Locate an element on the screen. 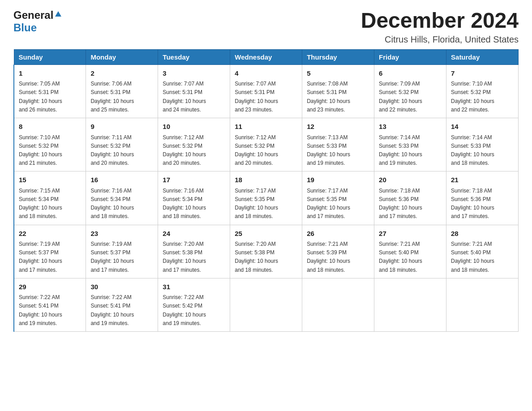 Image resolution: width=532 pixels, height=411 pixels. day-number: 28 is located at coordinates (482, 234).